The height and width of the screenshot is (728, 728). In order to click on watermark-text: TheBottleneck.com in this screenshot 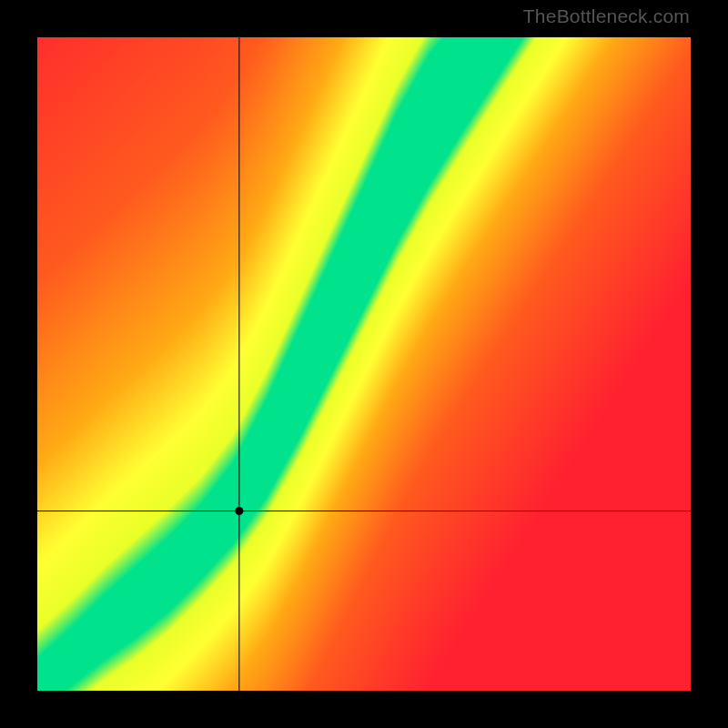, I will do `click(606, 16)`.